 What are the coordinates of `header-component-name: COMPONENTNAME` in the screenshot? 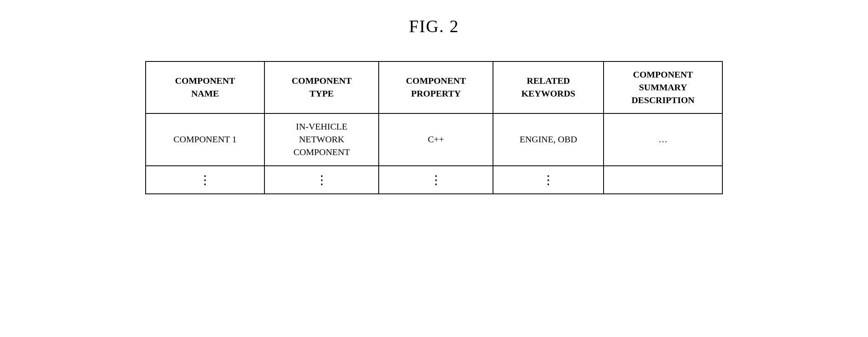 It's located at (205, 87).